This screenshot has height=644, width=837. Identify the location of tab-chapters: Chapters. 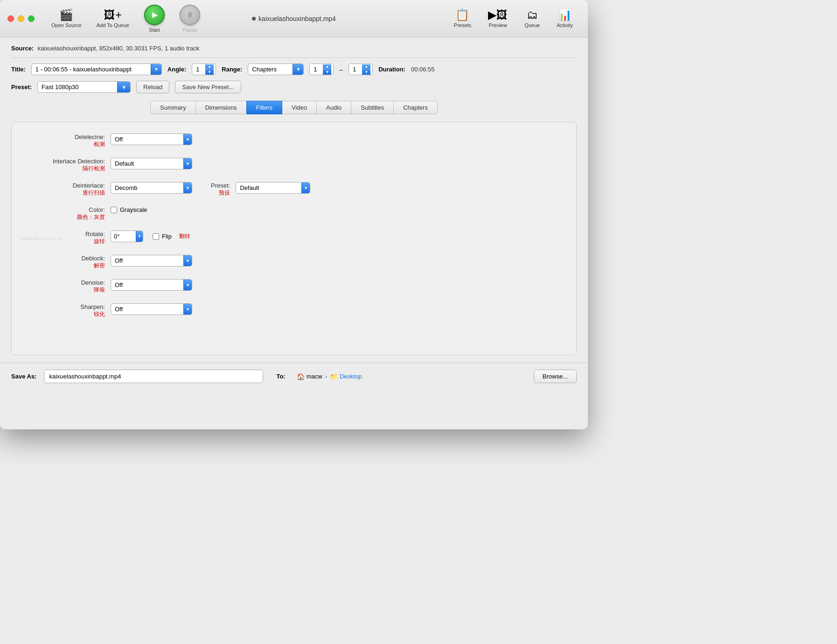
(415, 107).